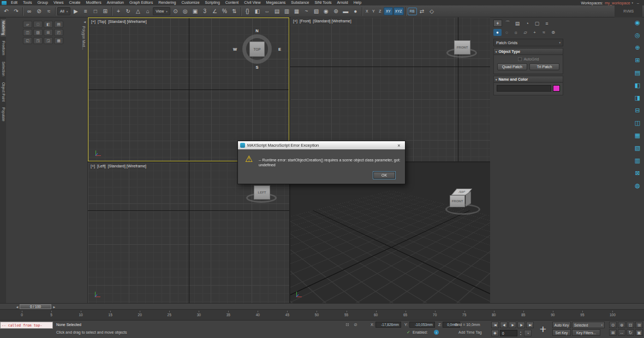 Image resolution: width=644 pixels, height=338 pixels. I want to click on select-link-icon: ∞, so click(29, 11).